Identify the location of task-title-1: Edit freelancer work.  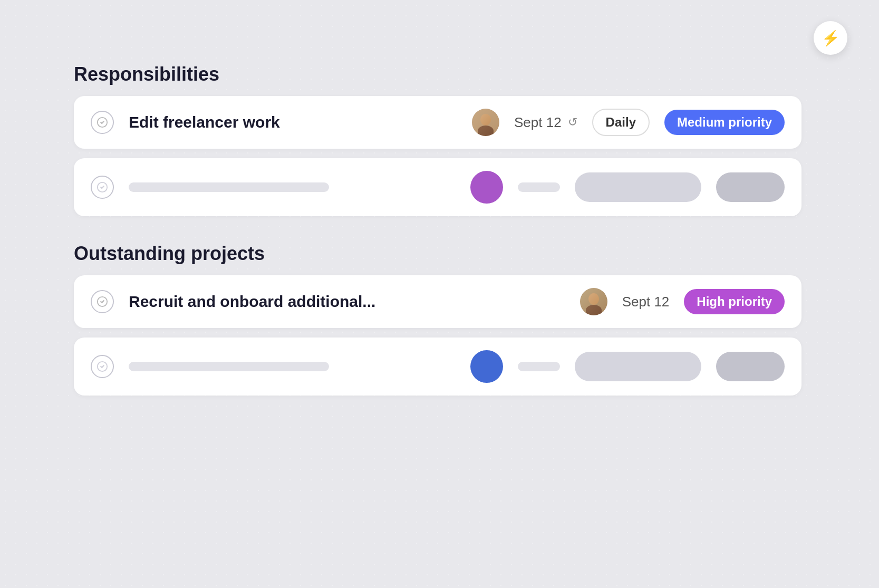
(293, 122).